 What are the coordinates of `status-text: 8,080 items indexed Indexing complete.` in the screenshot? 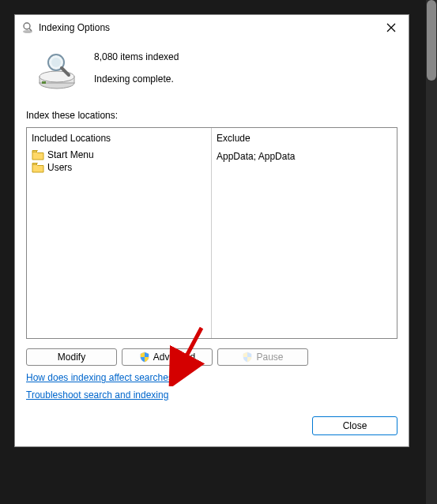 It's located at (136, 66).